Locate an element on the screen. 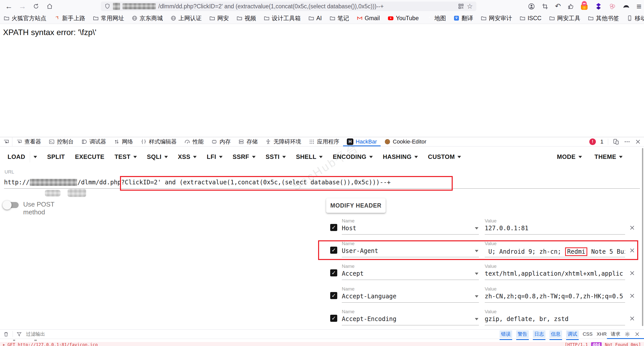  bookmark-item: 新手上路 is located at coordinates (70, 18).